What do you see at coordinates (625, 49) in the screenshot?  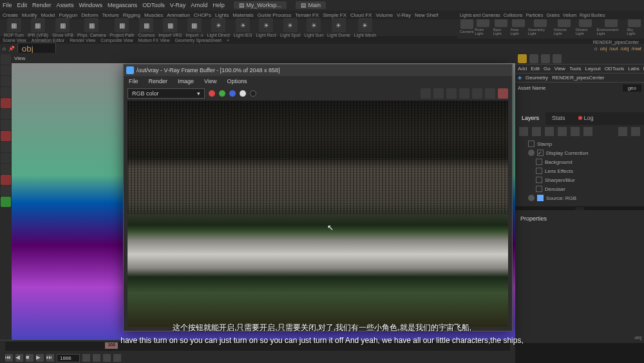 I see `path-seg-obj2: /obj` at bounding box center [625, 49].